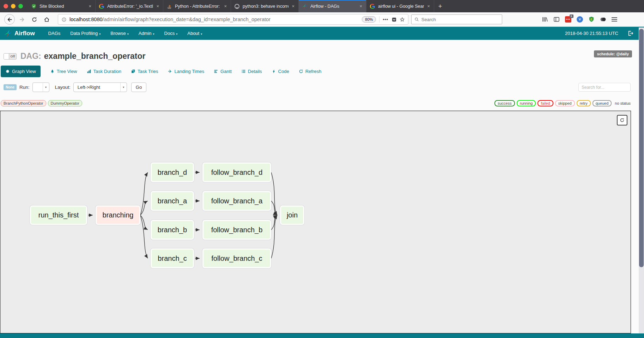 The width and height of the screenshot is (644, 338). I want to click on task-node-follow_branch_b: follow_branch_b, so click(237, 230).